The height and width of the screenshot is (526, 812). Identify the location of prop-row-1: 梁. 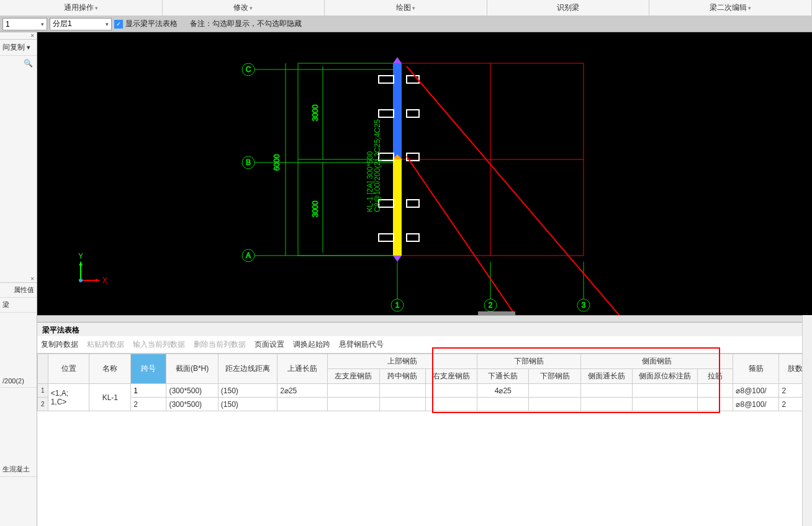
(19, 305).